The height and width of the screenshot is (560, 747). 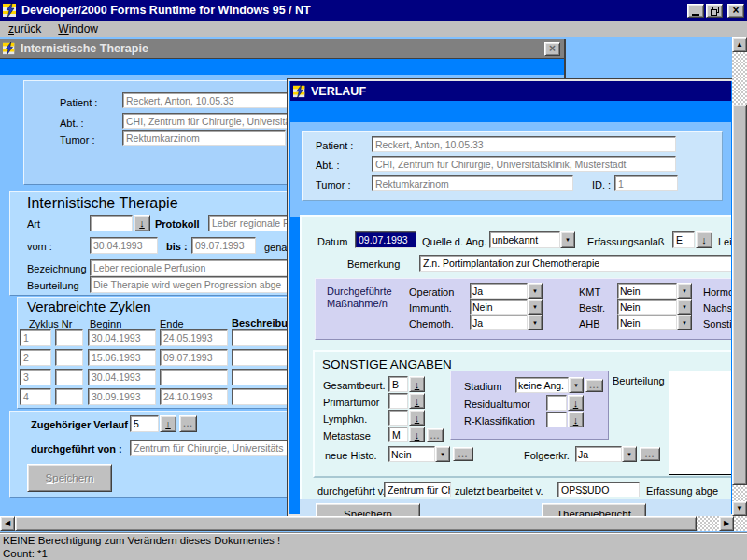 I want to click on mdi-horizontal-scrollbar: ◀ ▶, so click(x=367, y=524).